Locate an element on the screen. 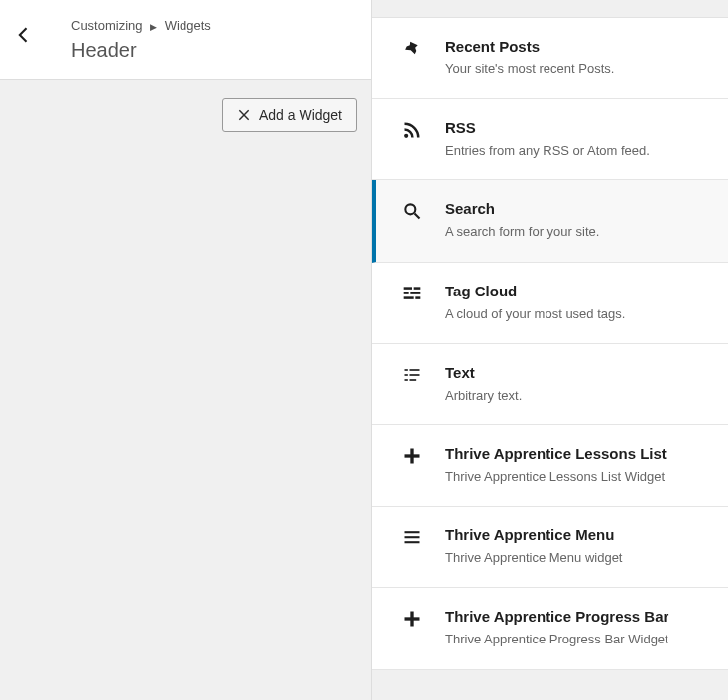 Image resolution: width=728 pixels, height=700 pixels. widget-title: Text is located at coordinates (577, 373).